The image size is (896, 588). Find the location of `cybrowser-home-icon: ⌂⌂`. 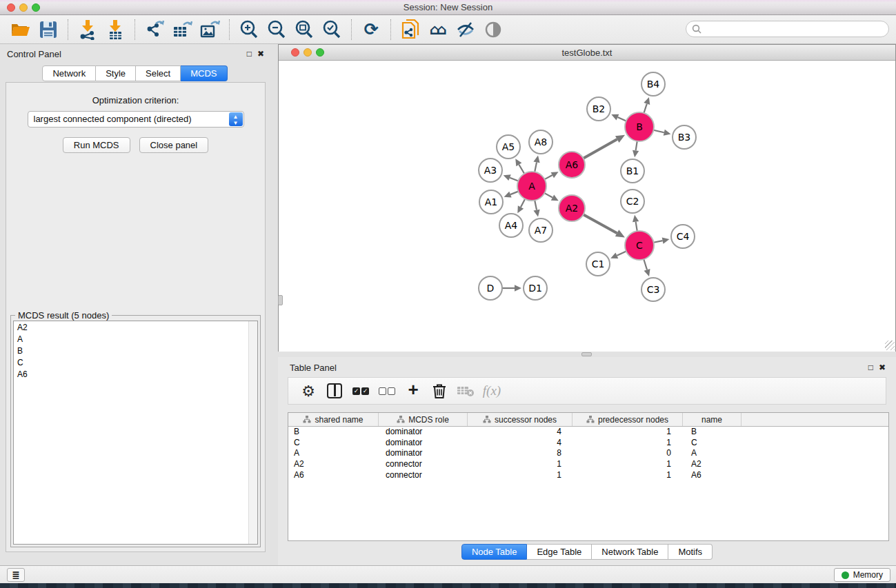

cybrowser-home-icon: ⌂⌂ is located at coordinates (438, 30).